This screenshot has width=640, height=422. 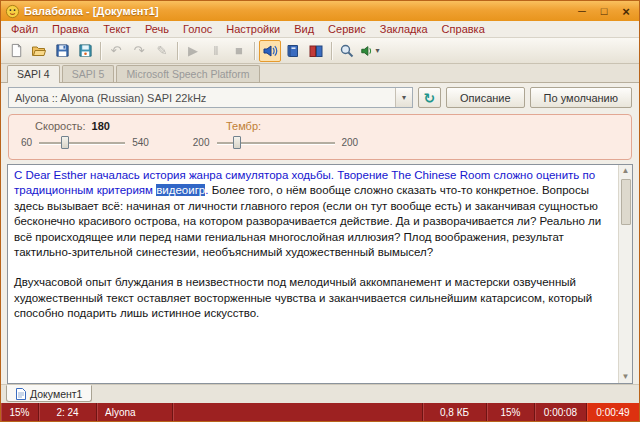 What do you see at coordinates (253, 29) in the screenshot?
I see `menu-settings: Настройки` at bounding box center [253, 29].